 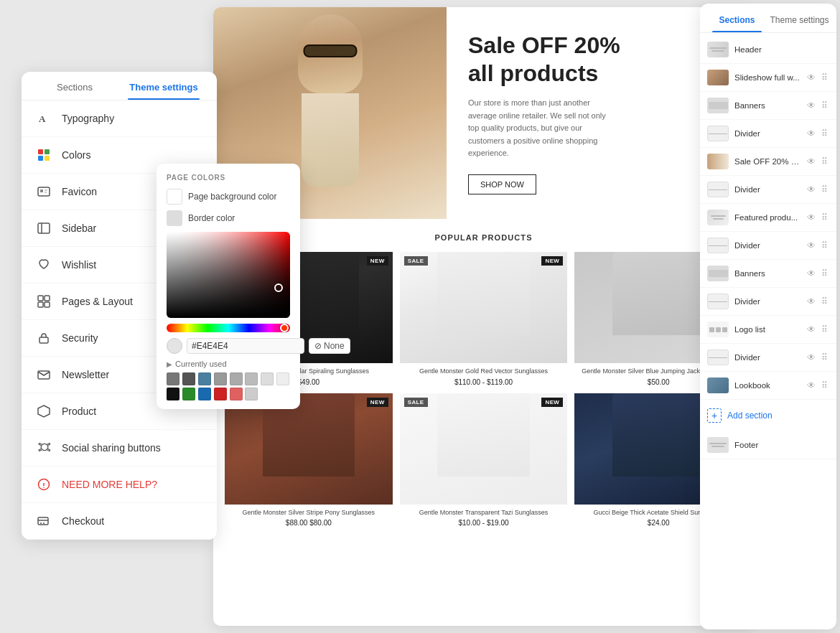 What do you see at coordinates (768, 416) in the screenshot?
I see `add-section-item: + Add section` at bounding box center [768, 416].